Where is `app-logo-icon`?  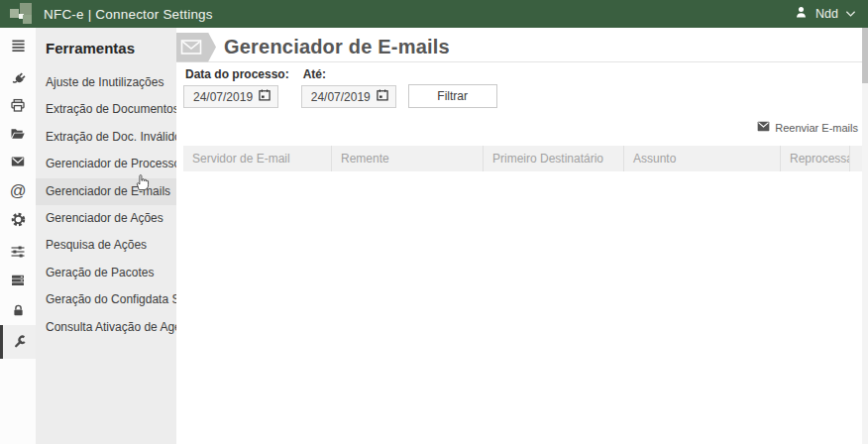 app-logo-icon is located at coordinates (22, 14).